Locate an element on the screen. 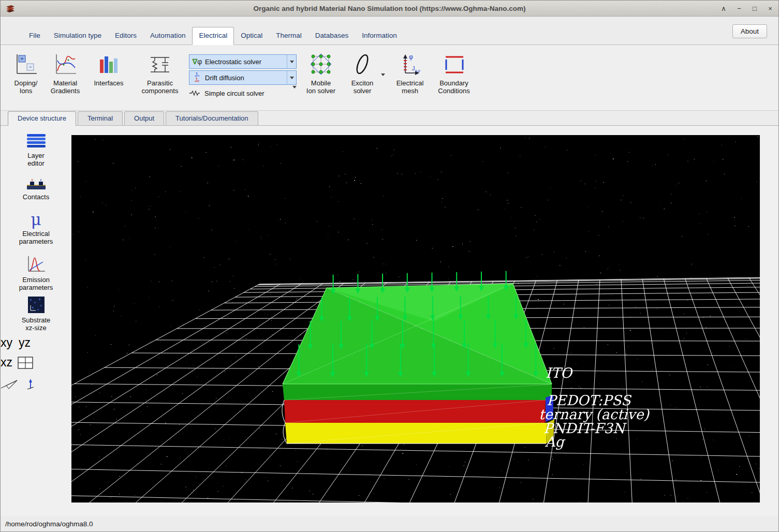 The width and height of the screenshot is (779, 532). menu-databases: Databases is located at coordinates (332, 36).